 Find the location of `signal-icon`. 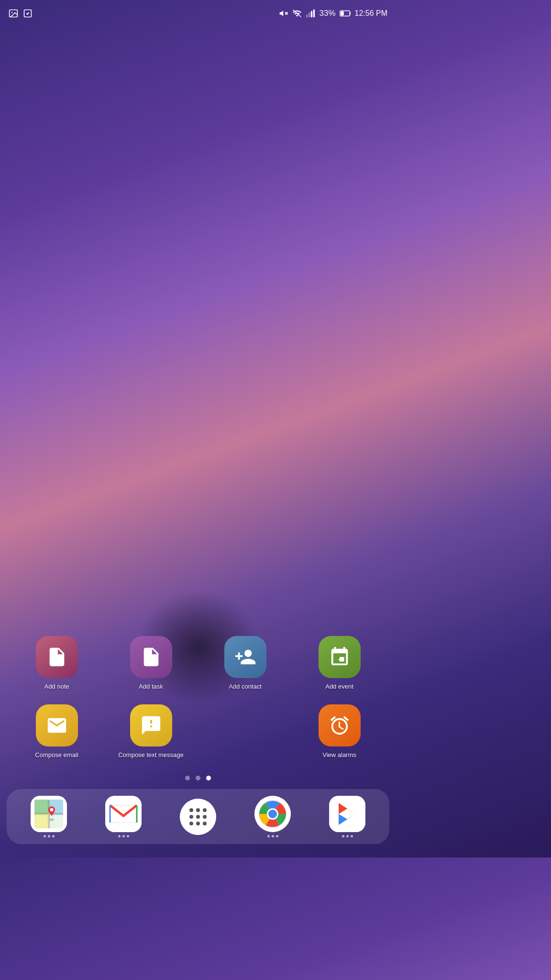

signal-icon is located at coordinates (310, 13).